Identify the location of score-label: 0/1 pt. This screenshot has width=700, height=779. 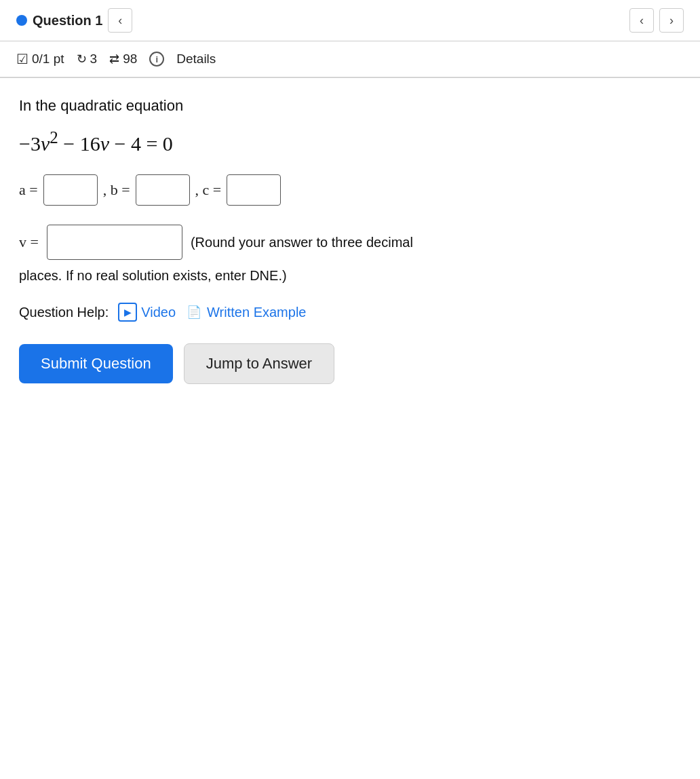
(48, 59).